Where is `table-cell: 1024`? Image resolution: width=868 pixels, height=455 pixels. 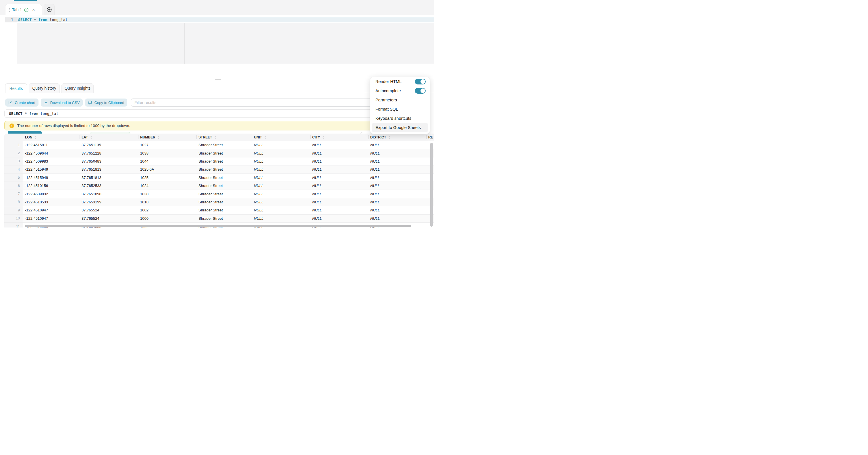 table-cell: 1024 is located at coordinates (167, 185).